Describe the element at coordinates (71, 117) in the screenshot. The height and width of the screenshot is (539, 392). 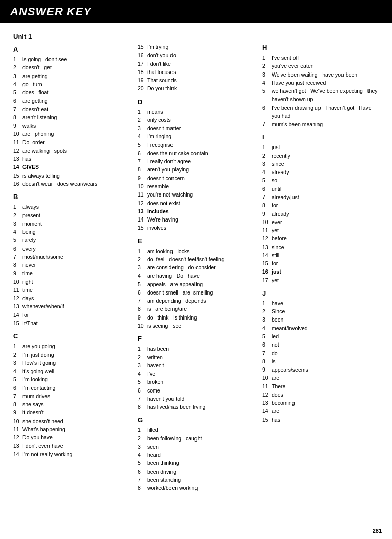
I see `list-item: 8aren't listening` at that location.